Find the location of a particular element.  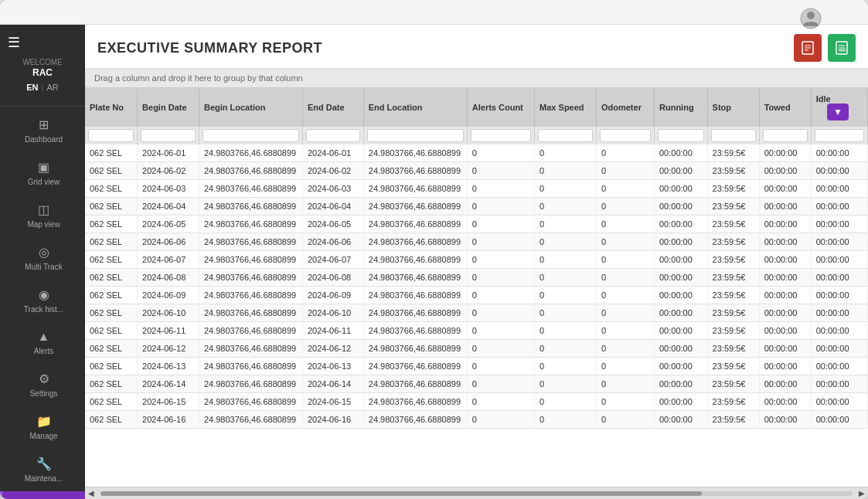

sidebar-item-reports: 📊 Reports is located at coordinates (43, 495).